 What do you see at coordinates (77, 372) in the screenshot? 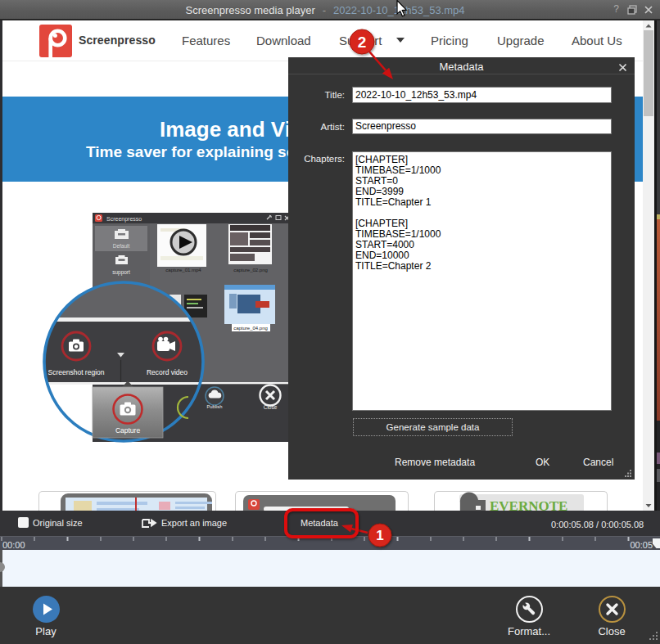
I see `svg-text: Screenshot region` at bounding box center [77, 372].